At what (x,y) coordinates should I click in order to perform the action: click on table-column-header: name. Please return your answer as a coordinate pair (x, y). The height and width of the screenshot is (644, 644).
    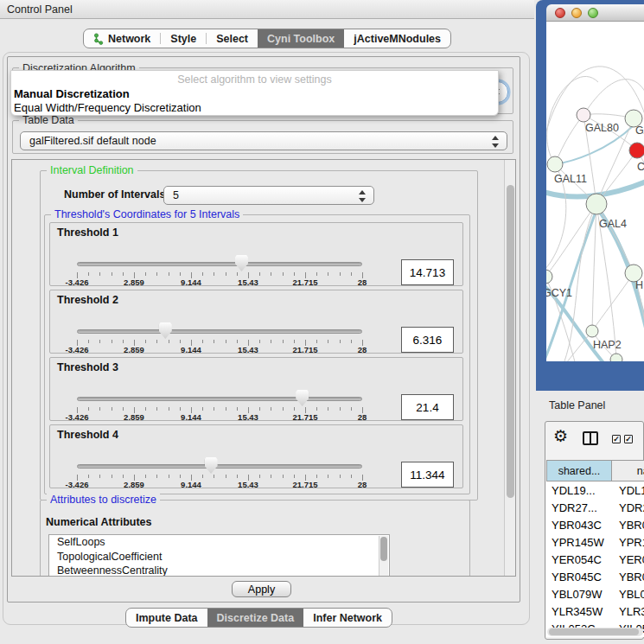
    Looking at the image, I should click on (628, 470).